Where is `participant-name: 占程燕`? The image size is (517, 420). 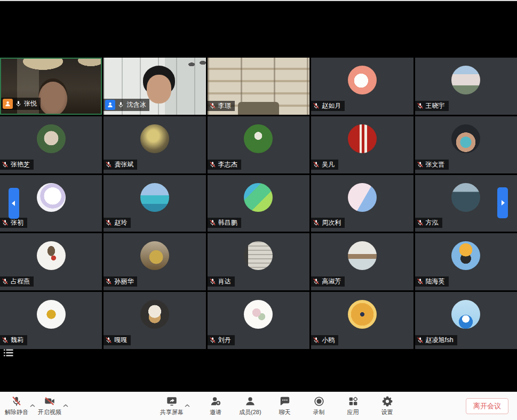
participant-name: 占程燕 is located at coordinates (20, 282).